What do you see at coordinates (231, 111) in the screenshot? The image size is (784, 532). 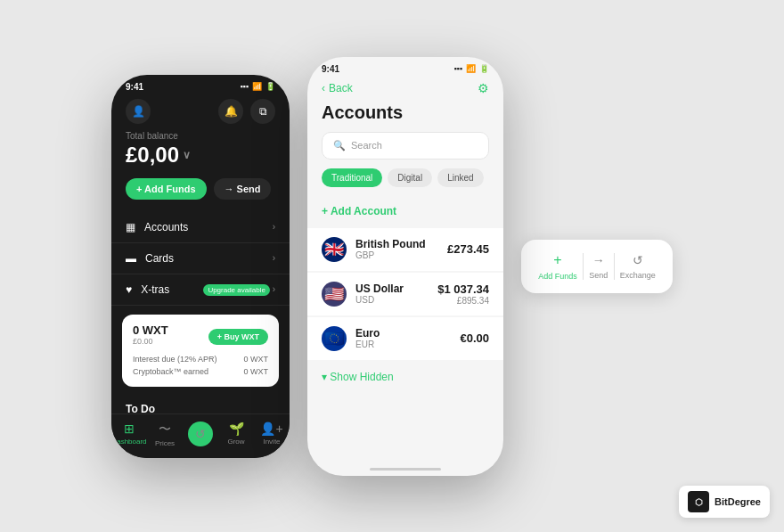 I see `bell-icon: 🔔` at bounding box center [231, 111].